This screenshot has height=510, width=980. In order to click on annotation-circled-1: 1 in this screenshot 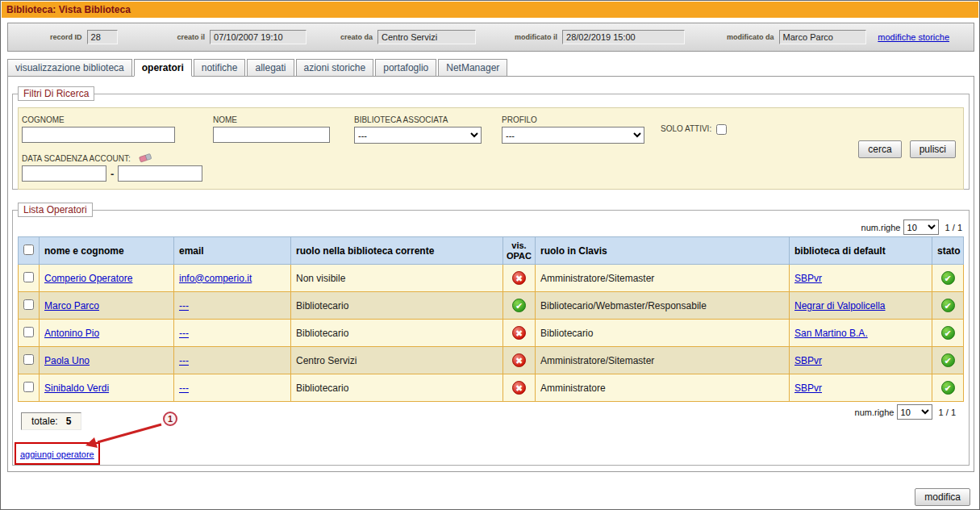, I will do `click(170, 419)`.